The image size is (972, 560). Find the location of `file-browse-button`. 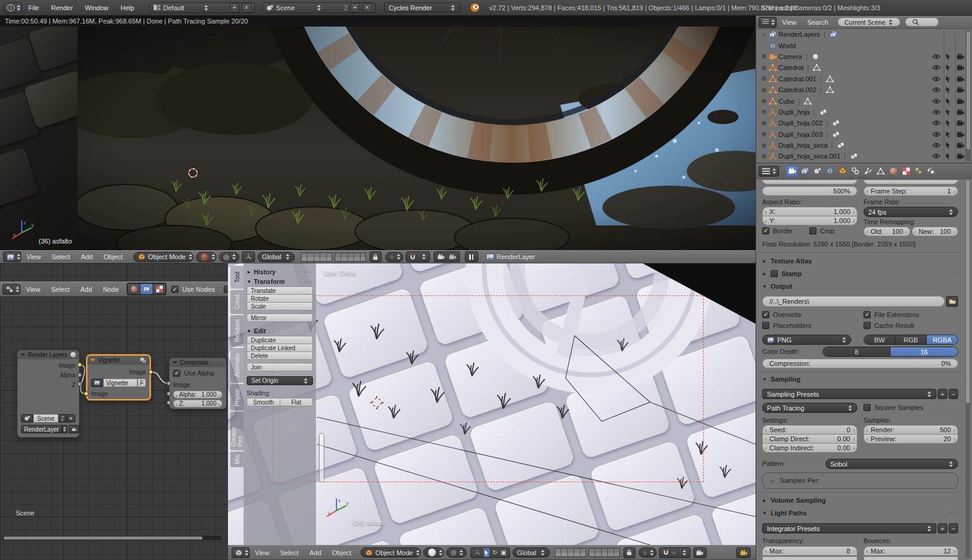

file-browse-button is located at coordinates (952, 301).